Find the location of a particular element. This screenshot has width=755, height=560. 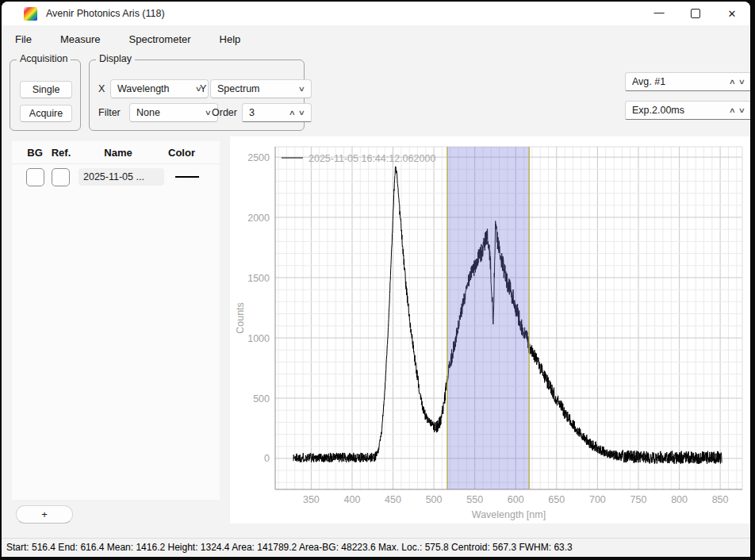

x-tick-label: 850 is located at coordinates (720, 500).